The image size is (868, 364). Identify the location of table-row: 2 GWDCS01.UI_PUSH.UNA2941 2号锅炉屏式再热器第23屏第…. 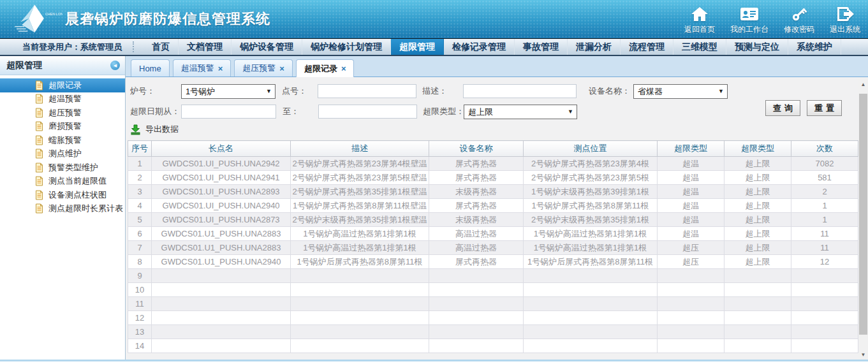
(494, 178).